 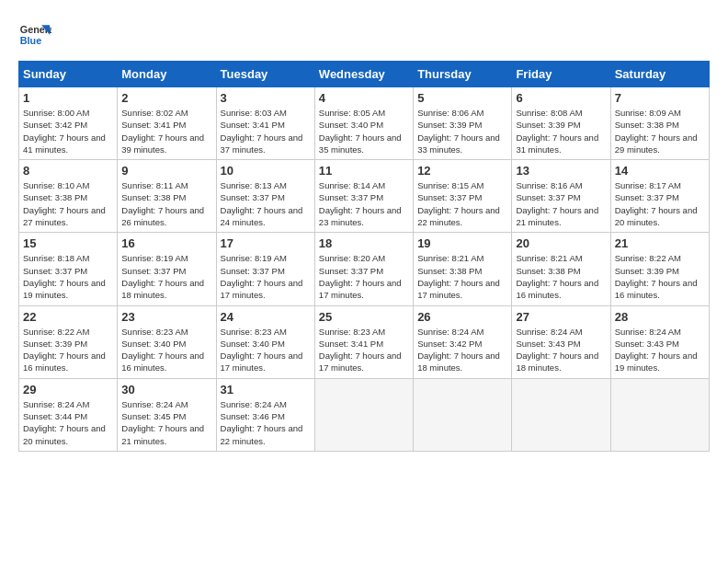 What do you see at coordinates (167, 75) in the screenshot?
I see `day-header-monday: Monday` at bounding box center [167, 75].